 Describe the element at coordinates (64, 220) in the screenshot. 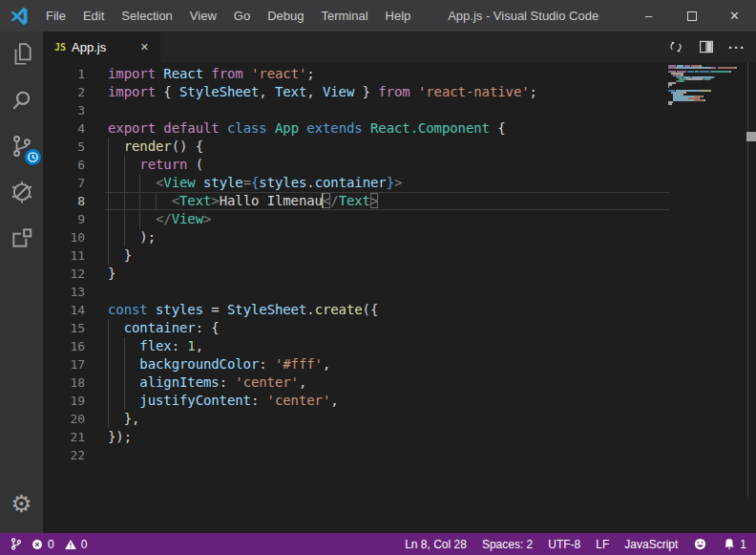

I see `line-number: 9` at that location.